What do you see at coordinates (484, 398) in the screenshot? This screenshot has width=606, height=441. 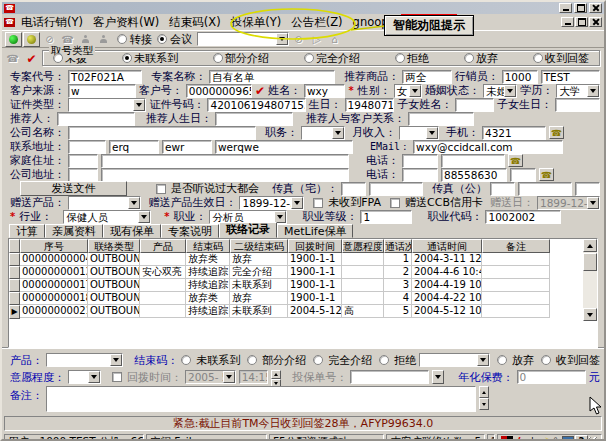 I see `note-spinner` at bounding box center [484, 398].